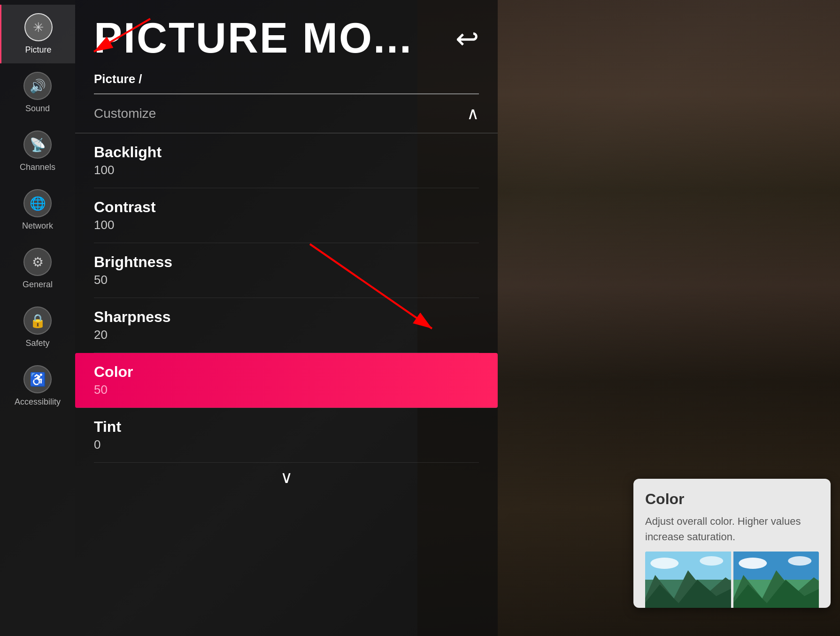 This screenshot has height=636, width=840. What do you see at coordinates (286, 225) in the screenshot?
I see `contrast-value: 100` at bounding box center [286, 225].